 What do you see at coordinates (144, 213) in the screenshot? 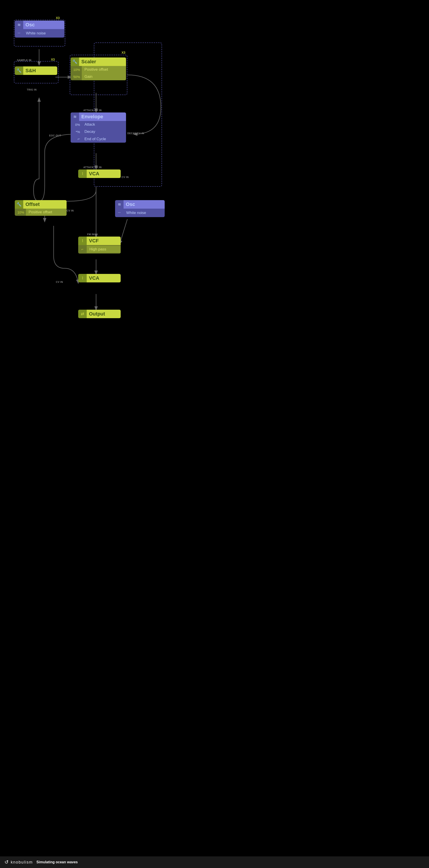
I see `osc2-row1: White noise` at bounding box center [144, 213].